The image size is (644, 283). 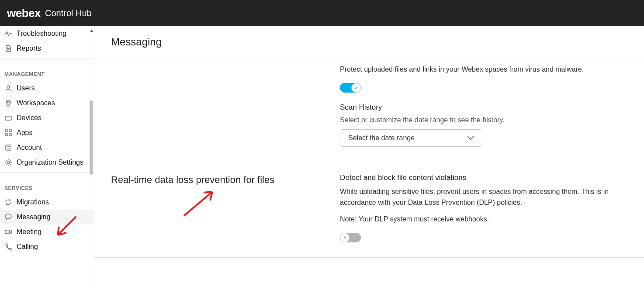 What do you see at coordinates (47, 71) in the screenshot?
I see `sidebar-heading-management: MANAGEMENT` at bounding box center [47, 71].